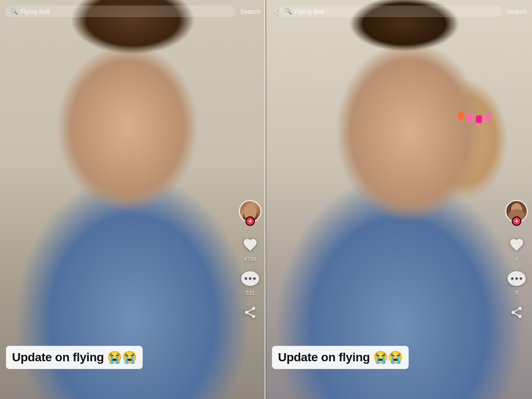 This screenshot has width=532, height=399. What do you see at coordinates (250, 259) in the screenshot?
I see `likes-count-left: 4708` at bounding box center [250, 259].